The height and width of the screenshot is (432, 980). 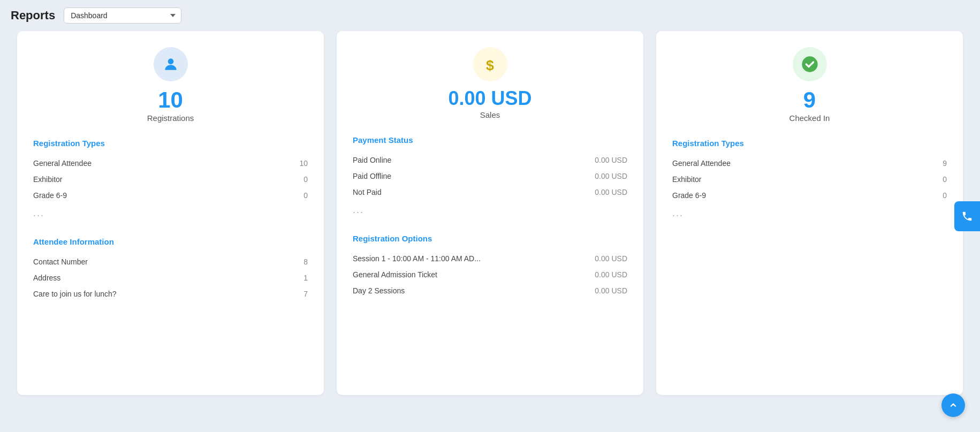 What do you see at coordinates (367, 192) in the screenshot?
I see `stat-label: Not Paid` at bounding box center [367, 192].